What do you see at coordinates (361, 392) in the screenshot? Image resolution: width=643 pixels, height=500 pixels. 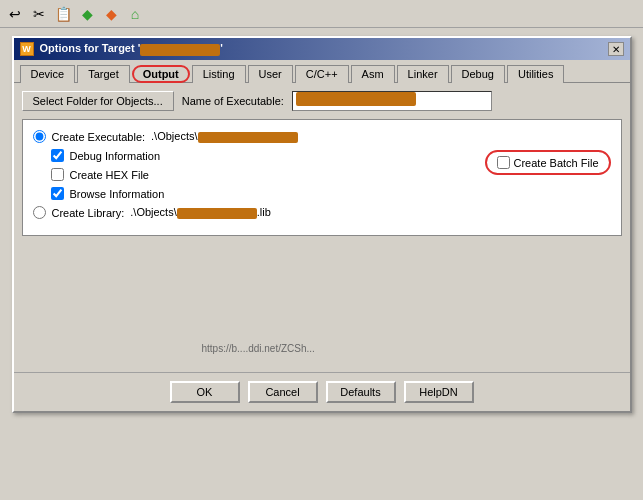 I see `defaults-button: Defaults` at bounding box center [361, 392].